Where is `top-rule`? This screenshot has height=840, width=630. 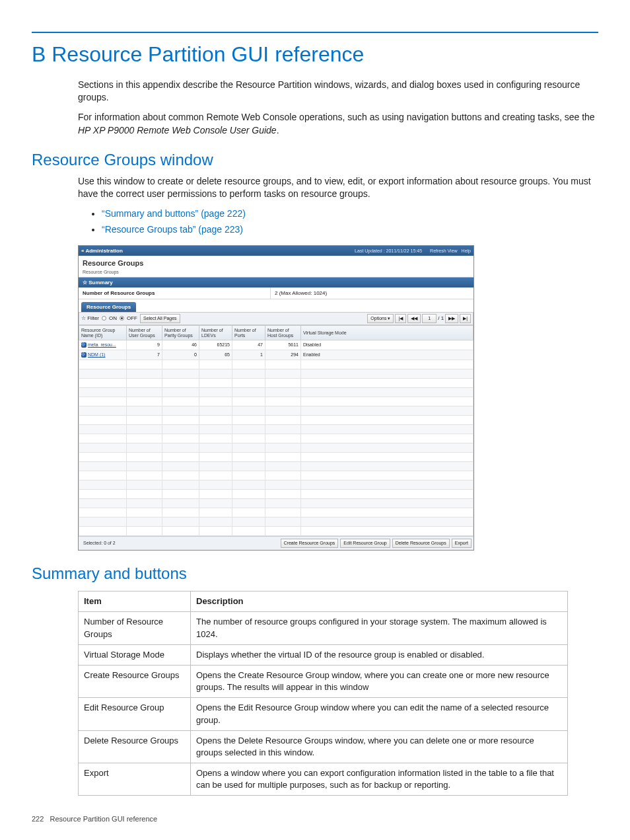
top-rule is located at coordinates (315, 32).